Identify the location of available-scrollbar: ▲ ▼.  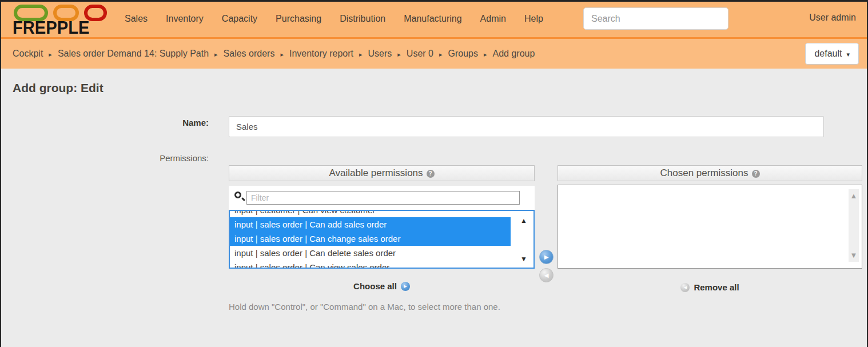
(524, 239).